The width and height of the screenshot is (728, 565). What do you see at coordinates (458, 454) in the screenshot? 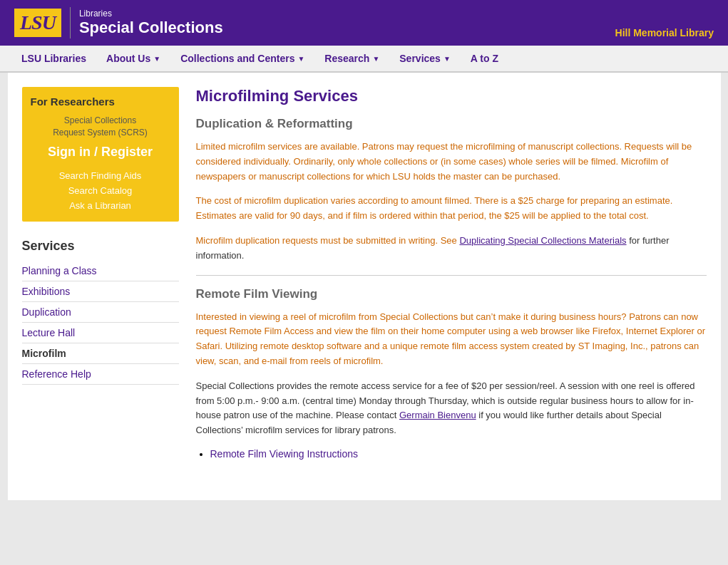
I see `bullet-list: Remote Film Viewing Instructions` at bounding box center [458, 454].